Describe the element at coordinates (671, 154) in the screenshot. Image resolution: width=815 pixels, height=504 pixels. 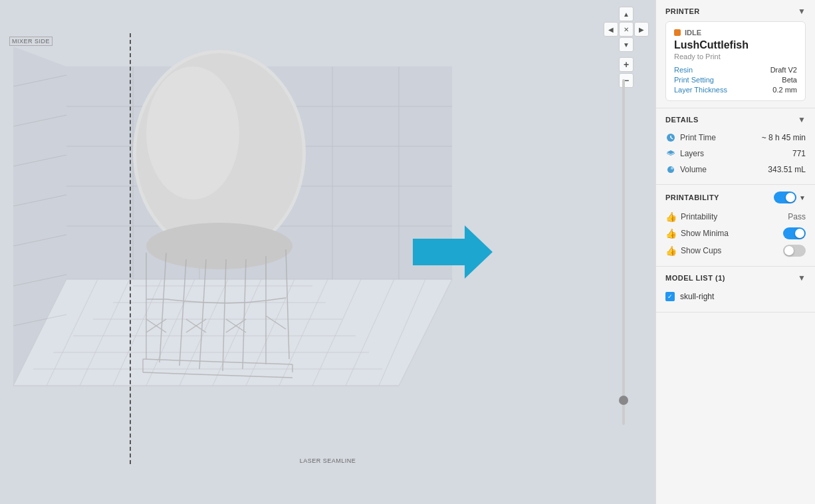
I see `layers-icon` at that location.